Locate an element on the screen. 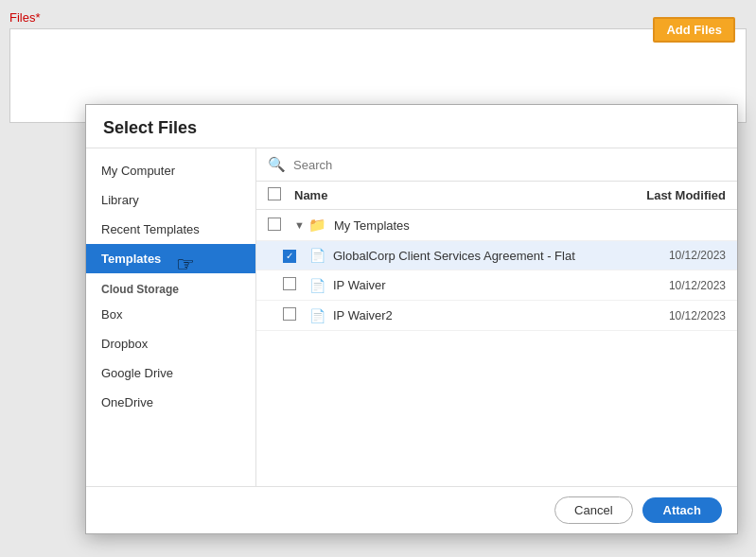 The height and width of the screenshot is (557, 756). file-icon-globalcorp: 📄 is located at coordinates (318, 255).